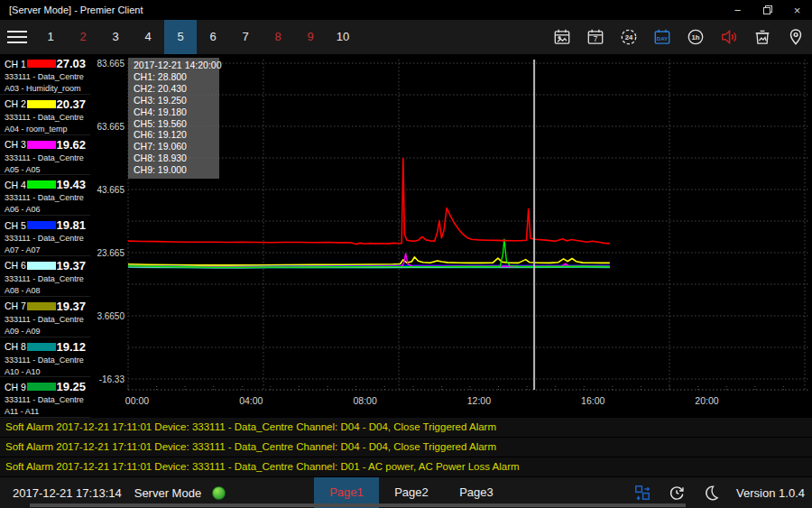 The width and height of the screenshot is (812, 508). I want to click on channel-row-1: CH 1 27.03 333111 - Data_Centre A03 - Hu…, so click(45, 74).